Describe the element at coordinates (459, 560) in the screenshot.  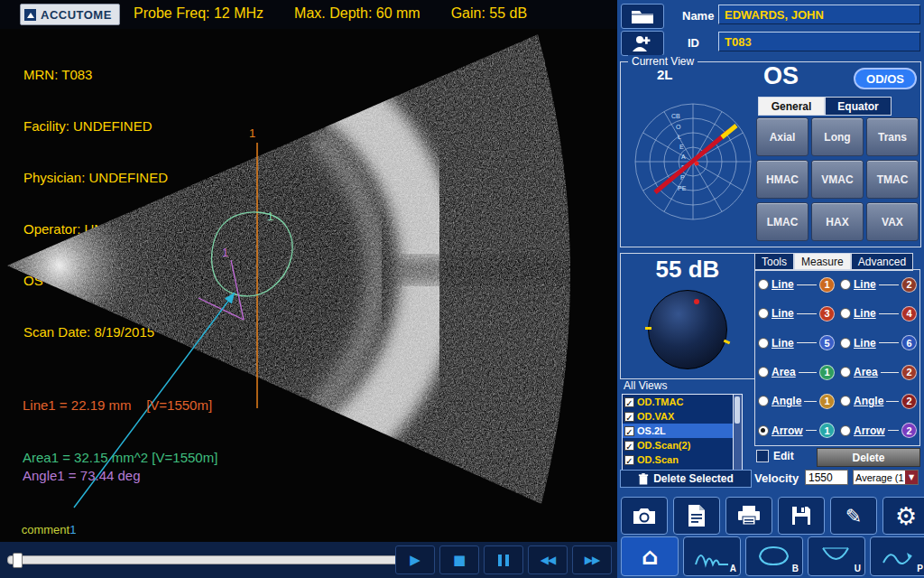
I see `stop-button: ■` at that location.